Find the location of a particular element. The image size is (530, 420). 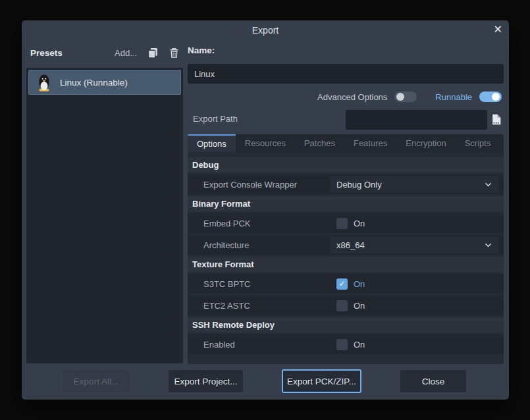

property-label: Enabled is located at coordinates (259, 345).